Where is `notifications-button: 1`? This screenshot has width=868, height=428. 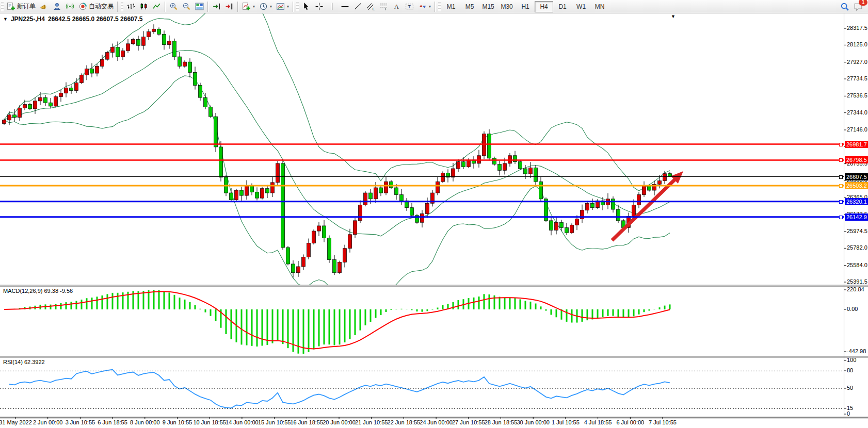
notifications-button: 1 is located at coordinates (858, 6).